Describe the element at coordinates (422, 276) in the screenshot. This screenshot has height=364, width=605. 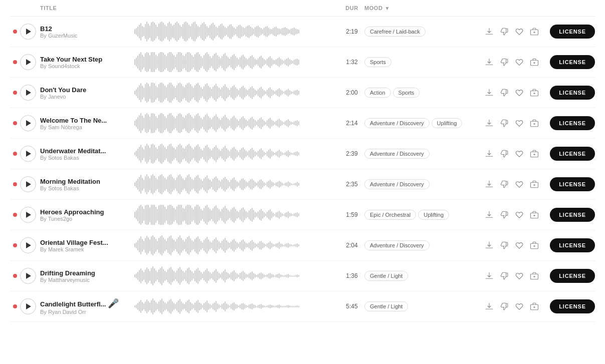
I see `mood-tags: Gentle / Light` at that location.